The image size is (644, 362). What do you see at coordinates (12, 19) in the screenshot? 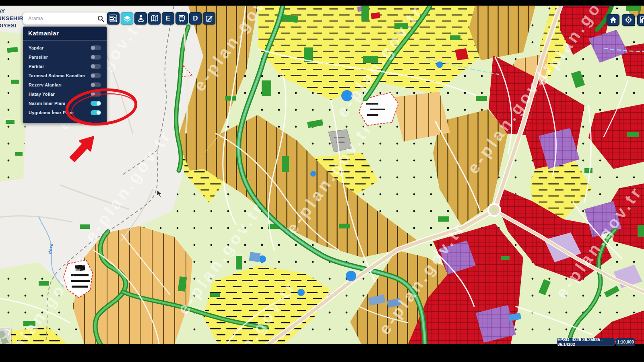
I see `municipality-logo: AY UKSEHIR DIYESI` at bounding box center [12, 19].